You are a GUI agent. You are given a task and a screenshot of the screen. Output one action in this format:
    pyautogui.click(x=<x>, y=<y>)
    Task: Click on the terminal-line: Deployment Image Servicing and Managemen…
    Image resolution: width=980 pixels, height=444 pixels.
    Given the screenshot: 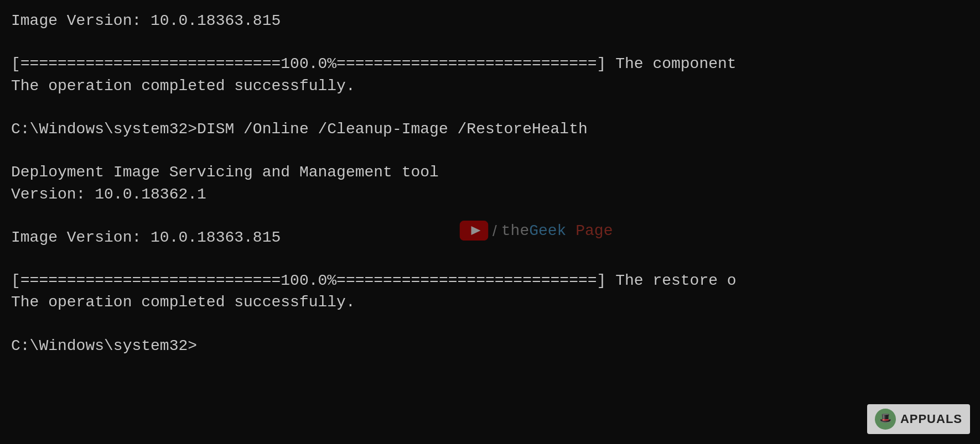 What is the action you would take?
    pyautogui.click(x=490, y=173)
    